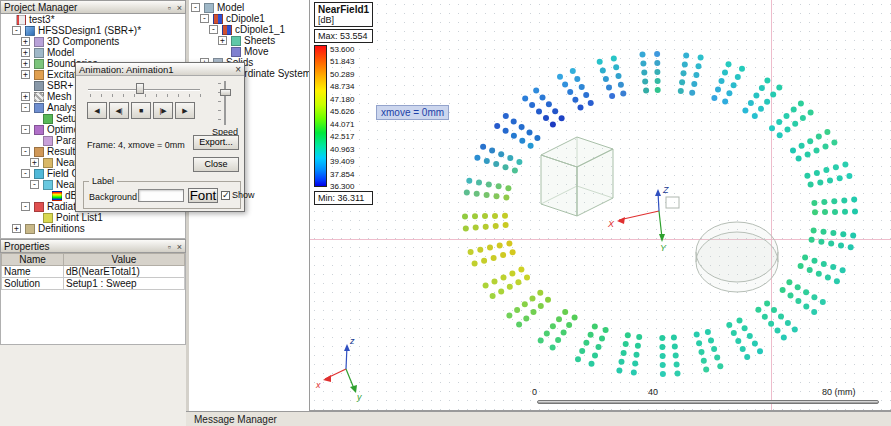  Describe the element at coordinates (185, 110) in the screenshot. I see `play-button: ▶` at that location.